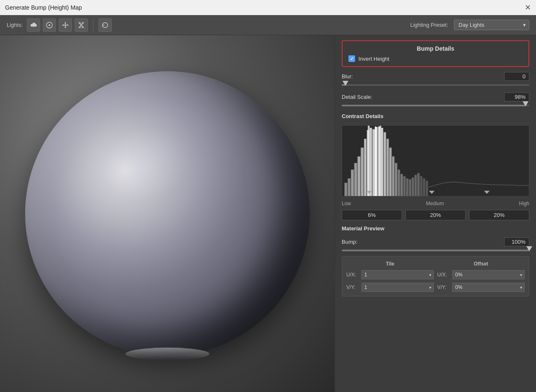  Describe the element at coordinates (390, 275) in the screenshot. I see `tile-ux-row: U/X: 1 2 4 8` at that location.